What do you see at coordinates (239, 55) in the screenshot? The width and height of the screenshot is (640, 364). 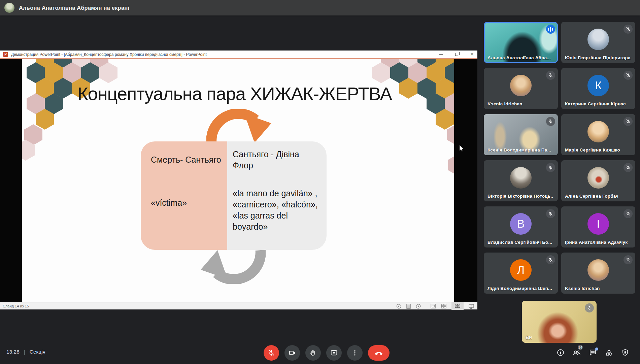 I see `powerpoint-titlebar: P Демонстрация PowerPoint - [Абрамян_Кон…` at bounding box center [239, 55].